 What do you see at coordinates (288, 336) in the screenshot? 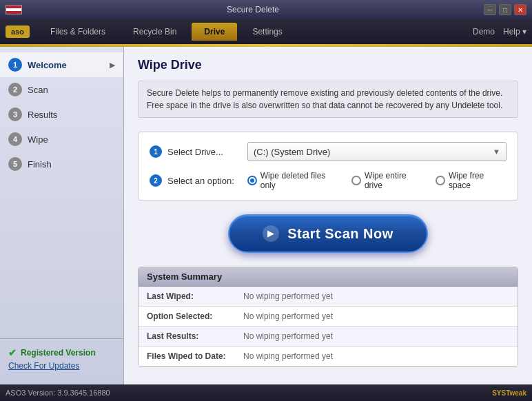
I see `summary-val-2: No wiping performed yet` at bounding box center [288, 336].